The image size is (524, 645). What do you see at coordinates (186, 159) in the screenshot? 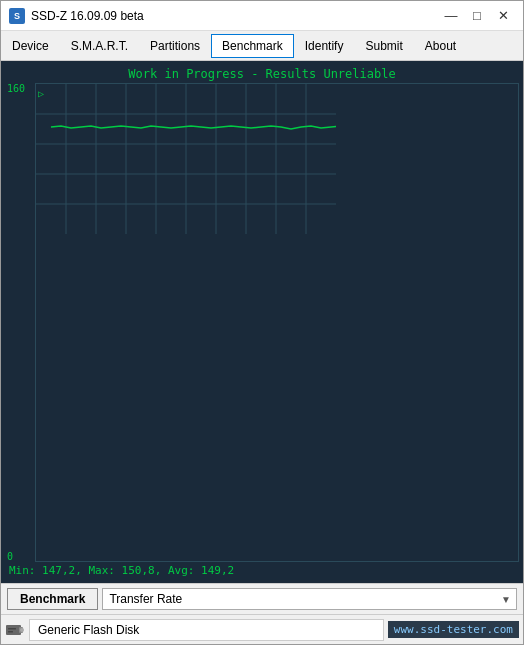
I see `chart-grid-svg: ▷` at bounding box center [186, 159].